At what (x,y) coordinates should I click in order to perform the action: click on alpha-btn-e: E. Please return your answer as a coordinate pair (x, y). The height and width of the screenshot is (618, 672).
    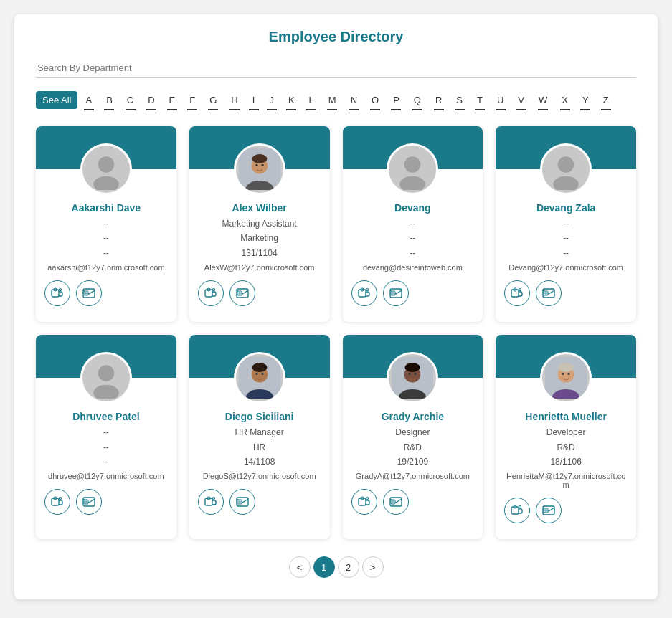
    Looking at the image, I should click on (172, 100).